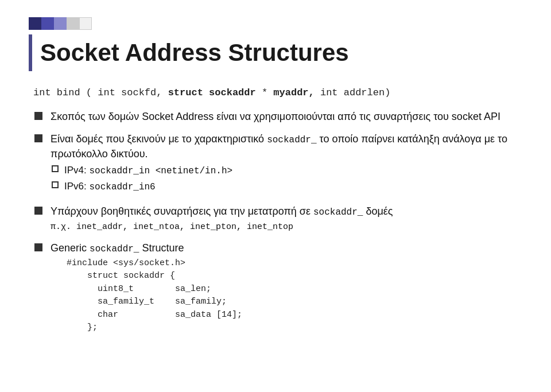 This screenshot has height=392, width=551. I want to click on code-sockaddr-kw: sockaddr, so click(232, 93).